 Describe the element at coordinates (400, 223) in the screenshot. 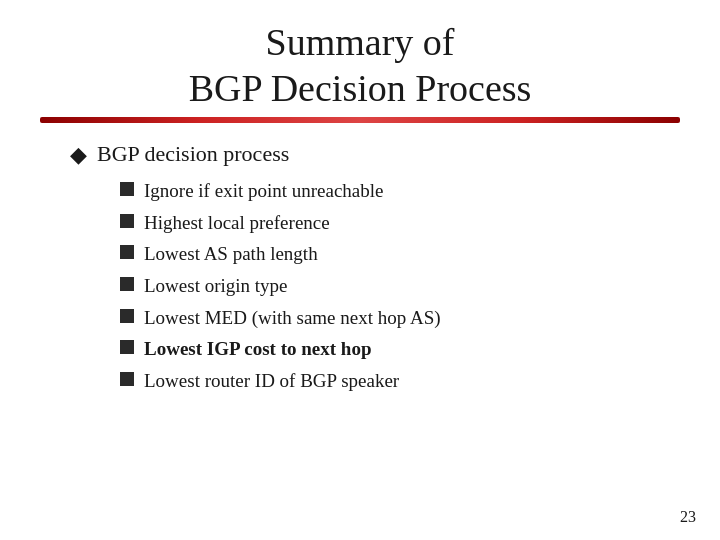

I see `list-item: Highest local preference` at that location.